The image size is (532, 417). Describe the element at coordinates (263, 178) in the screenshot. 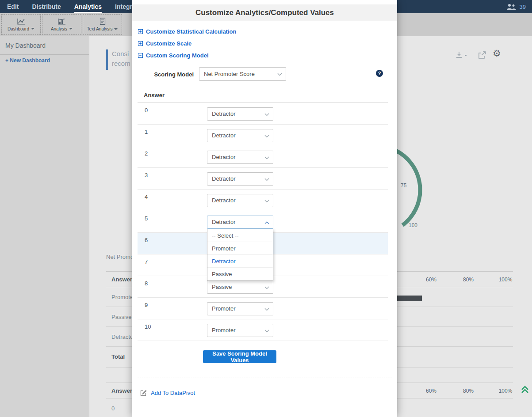

I see `answer-row-3: 3 Detractor` at that location.